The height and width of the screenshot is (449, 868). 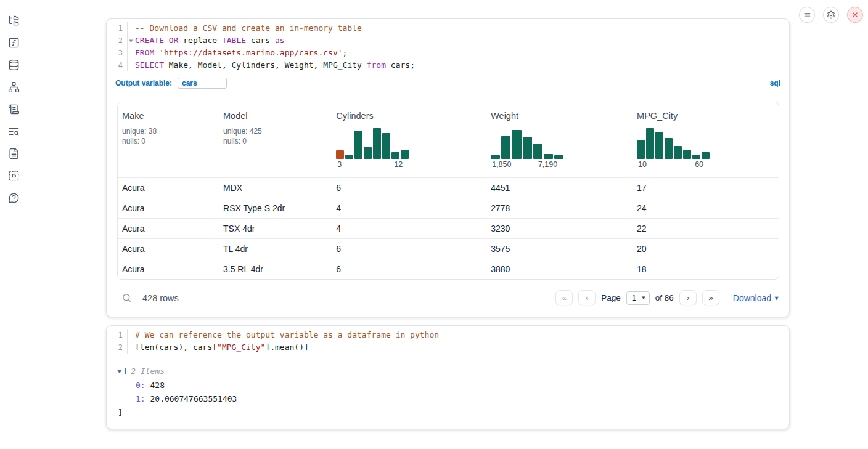 I want to click on code-line: 2[len(cars), cars["MPG_City"].mean()], so click(x=448, y=347).